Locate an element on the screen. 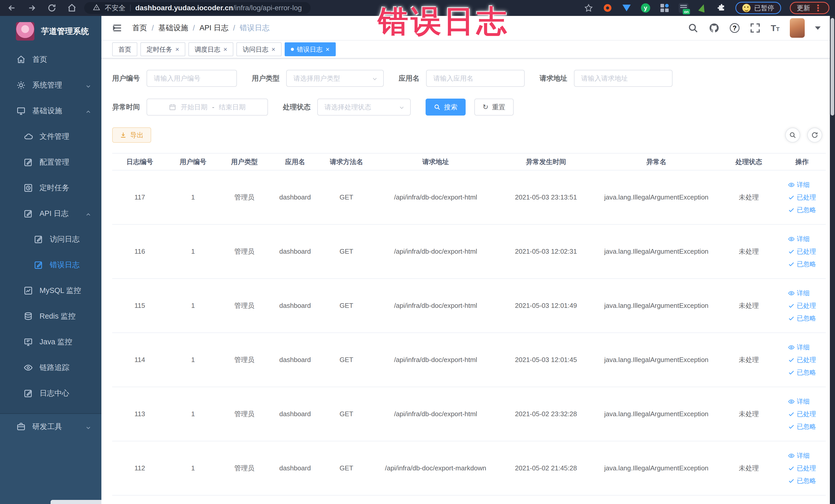 The image size is (835, 504). eye-icon is located at coordinates (791, 456).